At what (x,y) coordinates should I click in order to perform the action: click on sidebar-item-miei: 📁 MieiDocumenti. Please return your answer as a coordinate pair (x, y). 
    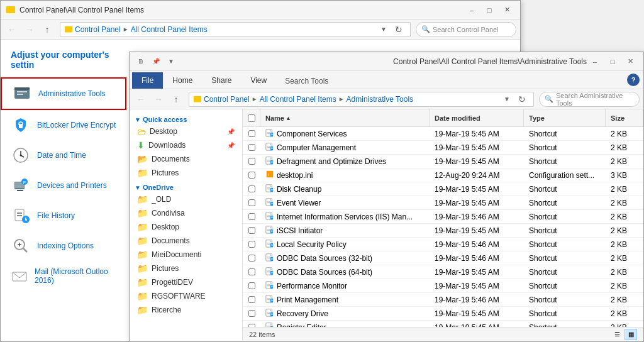
    Looking at the image, I should click on (186, 255).